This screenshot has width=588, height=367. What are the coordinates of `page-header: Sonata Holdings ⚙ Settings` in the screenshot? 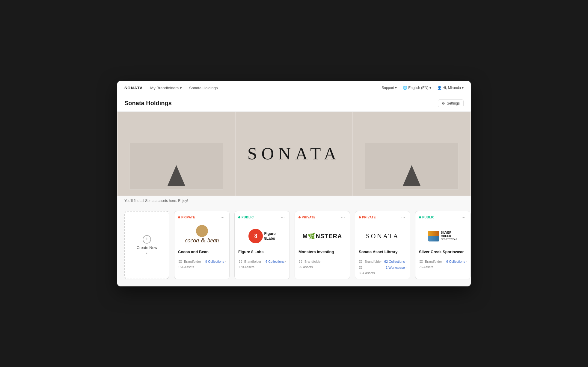 It's located at (294, 104).